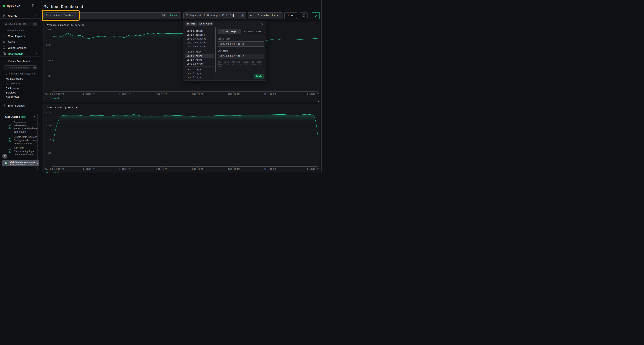  What do you see at coordinates (49, 112) in the screenshot?
I see `svg-text: 2.2K` at bounding box center [49, 112].